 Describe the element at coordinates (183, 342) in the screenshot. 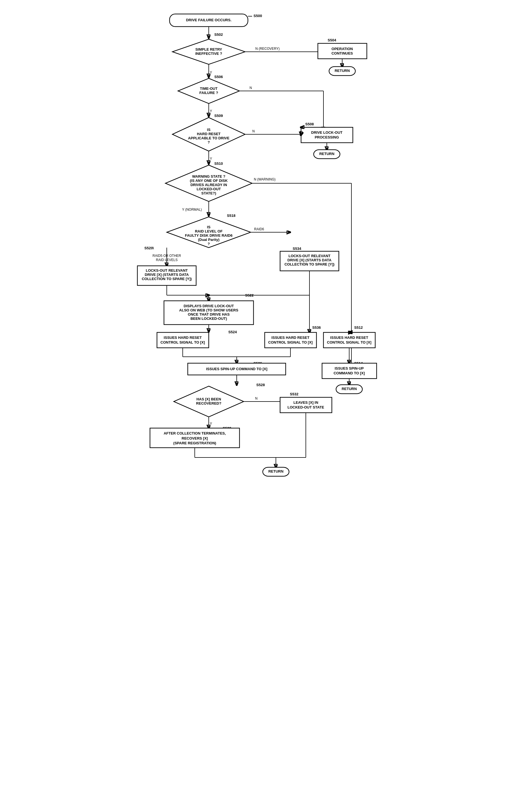

I see `label-S524-2: CONTROL SIGNAL TO [X]` at that location.